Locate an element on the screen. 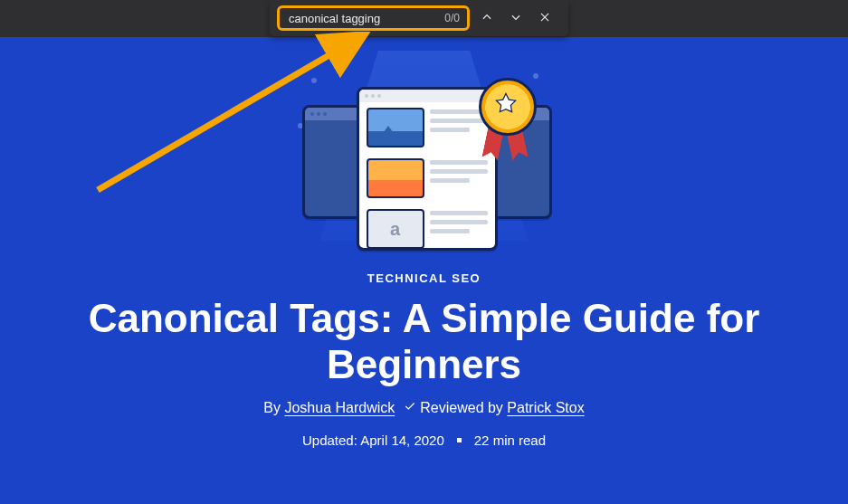 This screenshot has height=504, width=848. find-in-page-bar: 0/0 is located at coordinates (419, 18).